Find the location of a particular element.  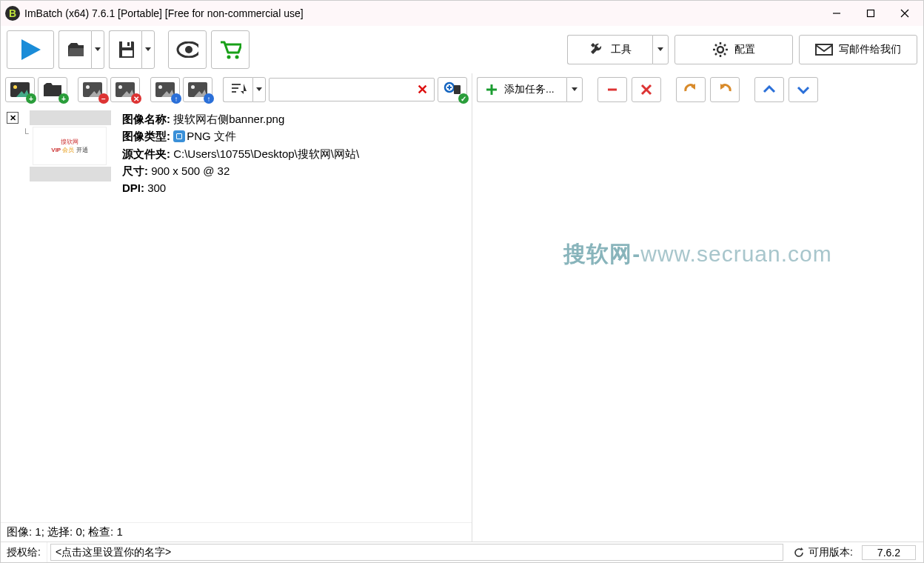

sort-dropdown is located at coordinates (259, 90).